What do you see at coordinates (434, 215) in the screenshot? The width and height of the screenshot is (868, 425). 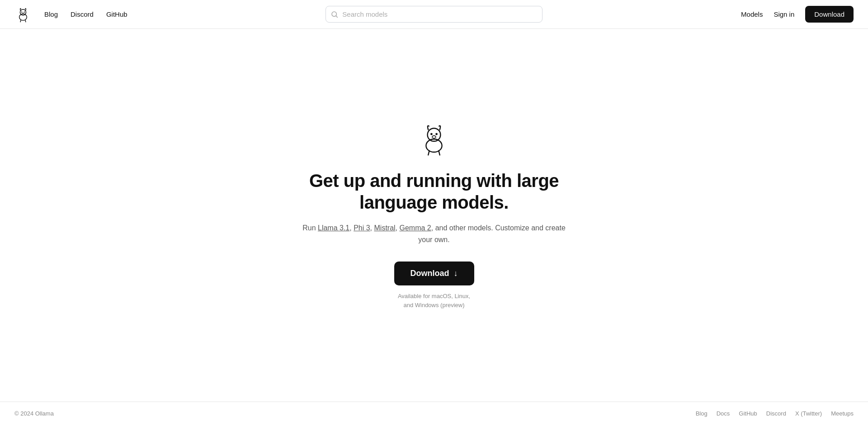 I see `hero-section: Get up and running with large language m…` at bounding box center [434, 215].